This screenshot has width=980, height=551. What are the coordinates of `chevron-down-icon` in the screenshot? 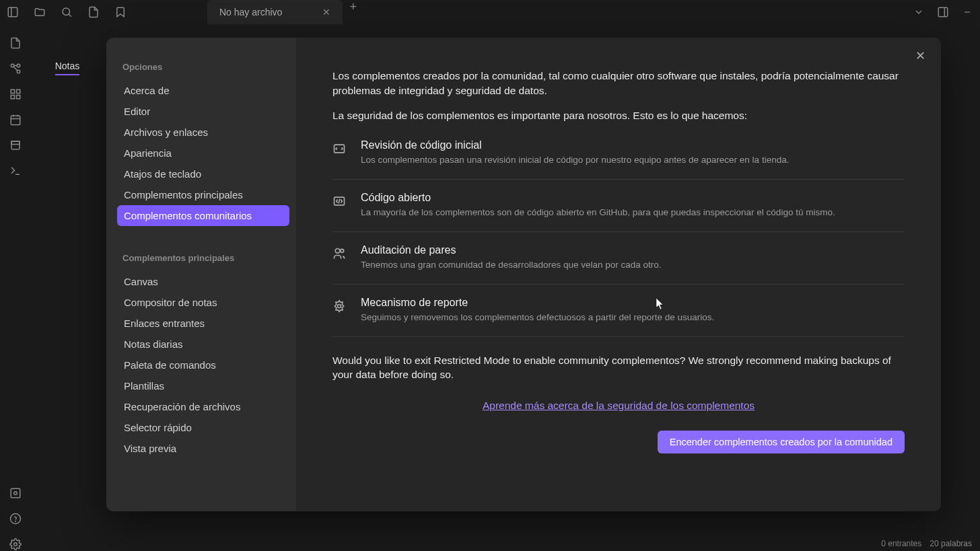 It's located at (919, 12).